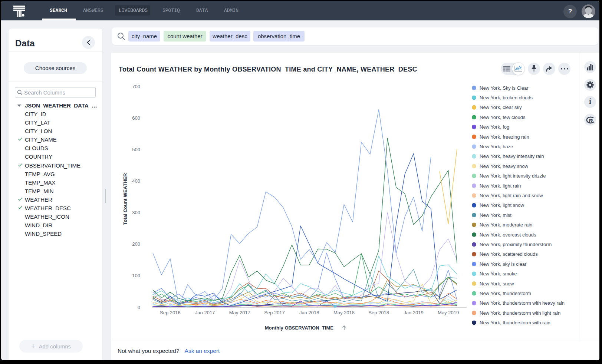  Describe the element at coordinates (501, 107) in the screenshot. I see `svg-text: New York, clear sky` at that location.